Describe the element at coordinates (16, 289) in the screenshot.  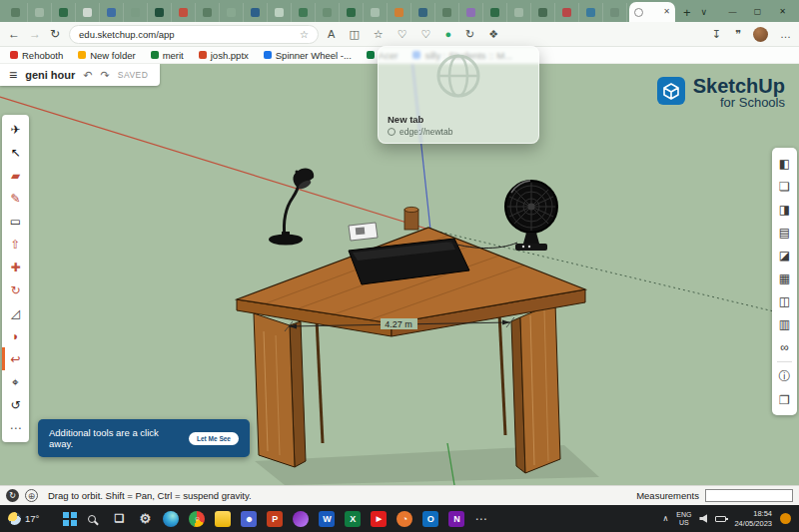
I see `rotate-tool: ↻` at that location.